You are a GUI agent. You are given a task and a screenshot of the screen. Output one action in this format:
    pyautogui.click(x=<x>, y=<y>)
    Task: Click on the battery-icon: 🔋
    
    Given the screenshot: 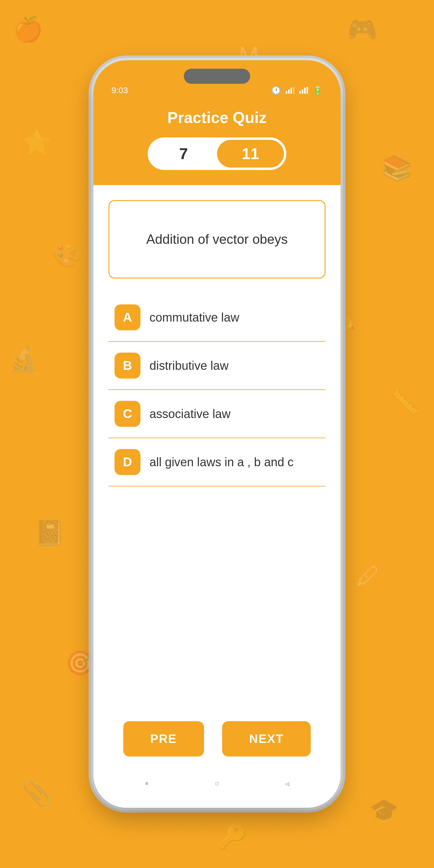 What is the action you would take?
    pyautogui.click(x=317, y=91)
    